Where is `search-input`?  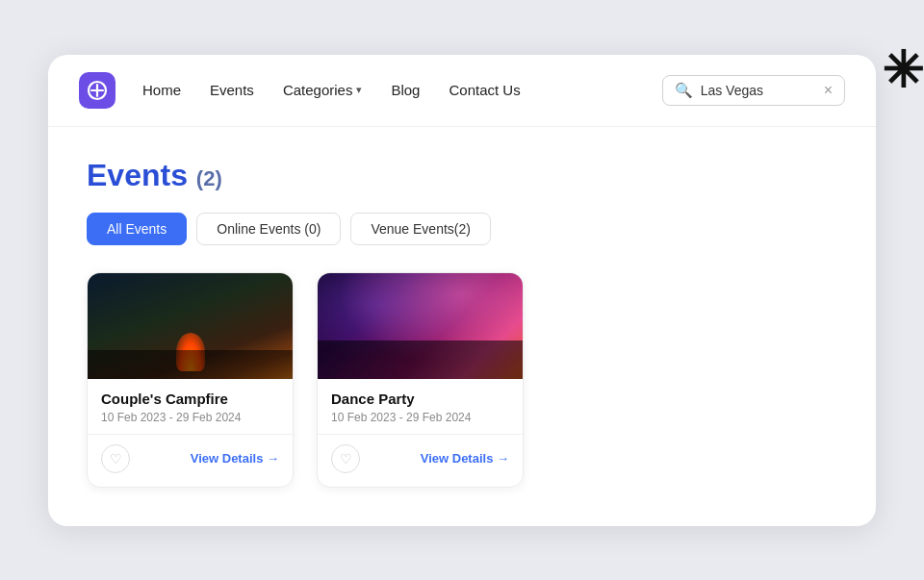
search-input is located at coordinates (758, 90).